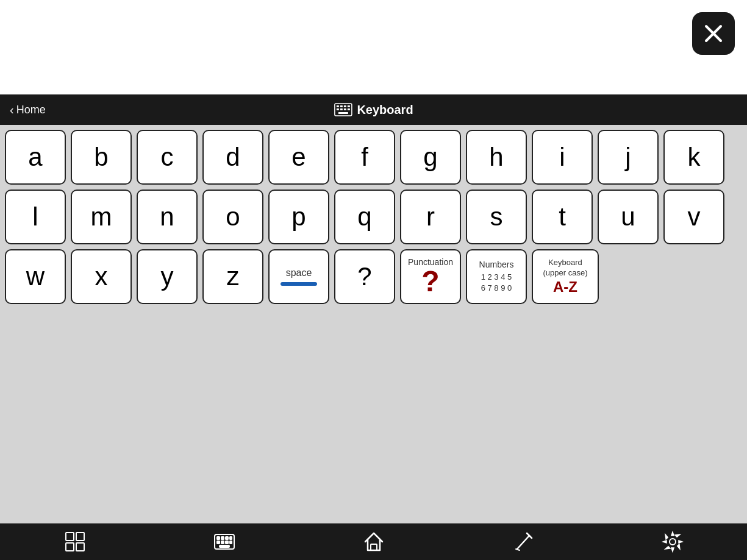 The image size is (747, 560). What do you see at coordinates (233, 277) in the screenshot?
I see `key-z: z` at bounding box center [233, 277].